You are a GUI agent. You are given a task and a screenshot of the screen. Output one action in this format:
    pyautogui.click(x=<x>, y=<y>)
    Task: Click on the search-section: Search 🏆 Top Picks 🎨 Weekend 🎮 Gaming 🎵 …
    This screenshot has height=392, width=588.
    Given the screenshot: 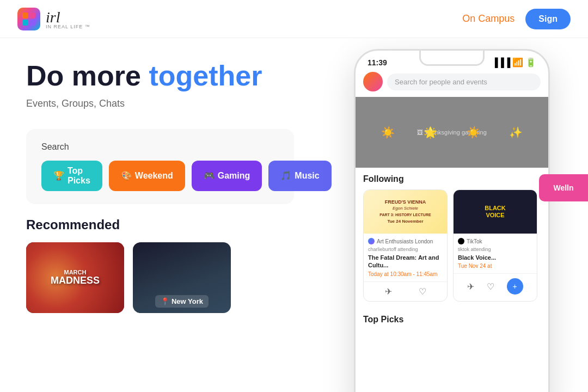 What is the action you would take?
    pyautogui.click(x=160, y=167)
    